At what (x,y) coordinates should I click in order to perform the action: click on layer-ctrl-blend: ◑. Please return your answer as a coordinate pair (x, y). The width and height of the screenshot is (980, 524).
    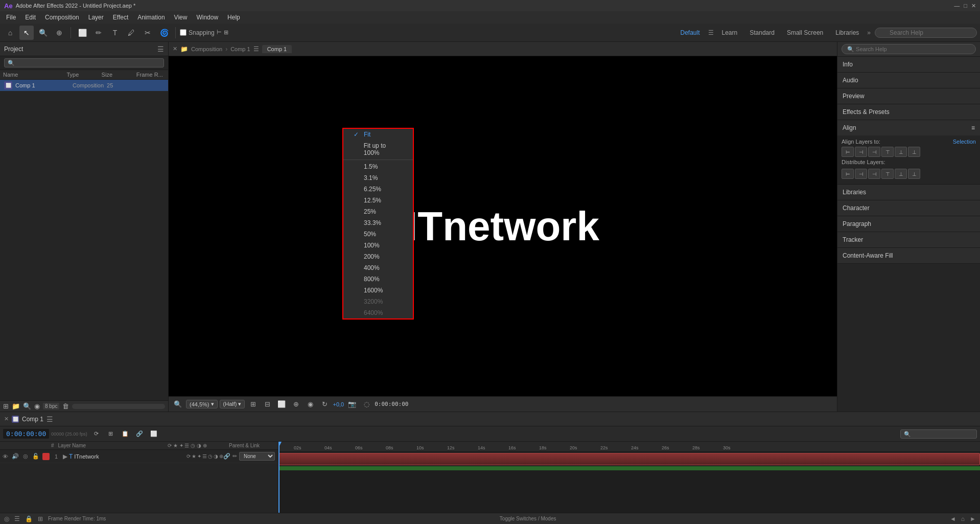
    Looking at the image, I should click on (216, 456).